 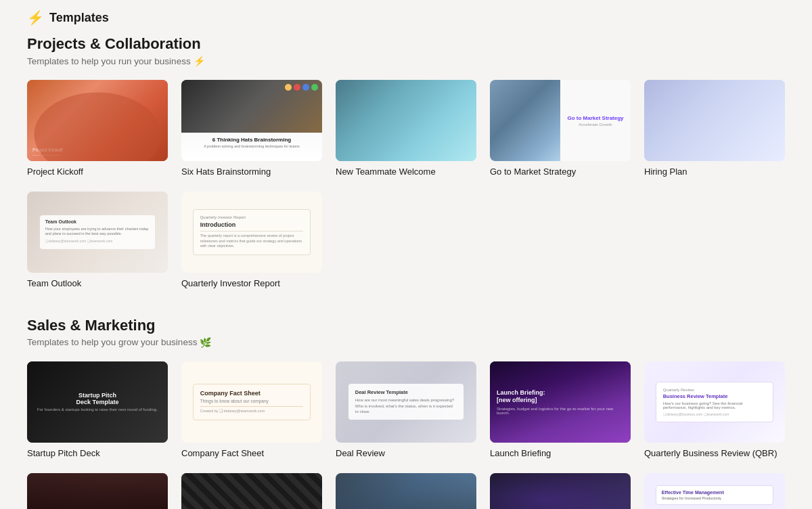 What do you see at coordinates (406, 172) in the screenshot?
I see `card-title-new-teammate: New Teammate Welcome` at bounding box center [406, 172].